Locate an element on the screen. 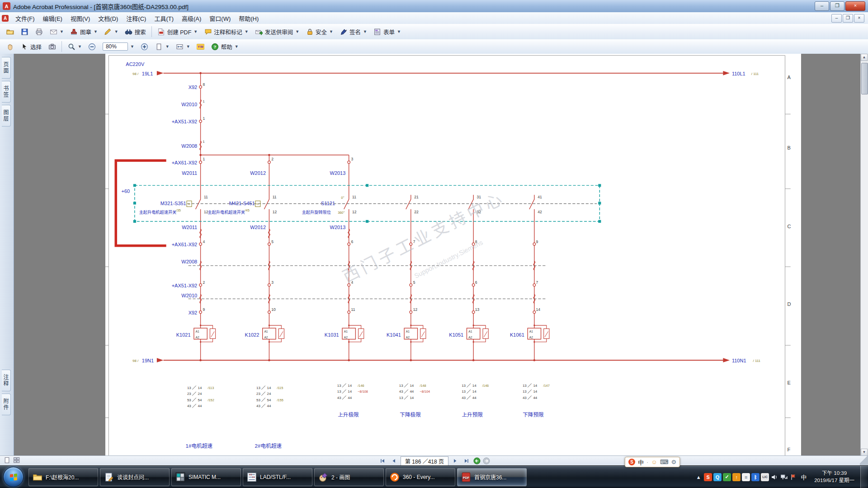 The width and height of the screenshot is (868, 488). fit-width-button: ▼ is located at coordinates (183, 47).